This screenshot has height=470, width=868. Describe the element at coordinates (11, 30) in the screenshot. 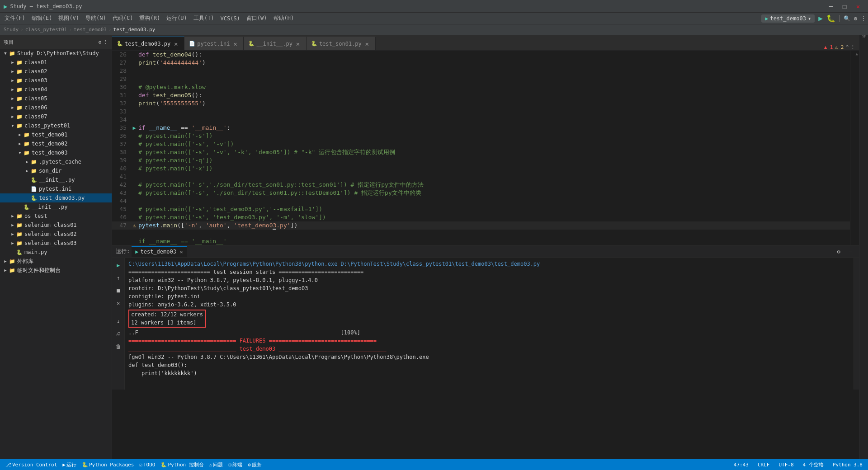

I see `breadcrumb-item-study: Study` at that location.